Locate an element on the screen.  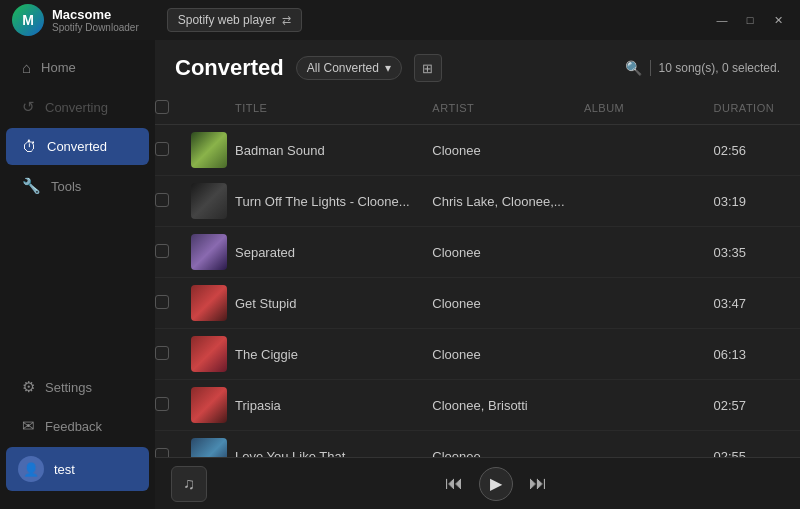
grid-icon: ⊞ is located at coordinates (428, 68).